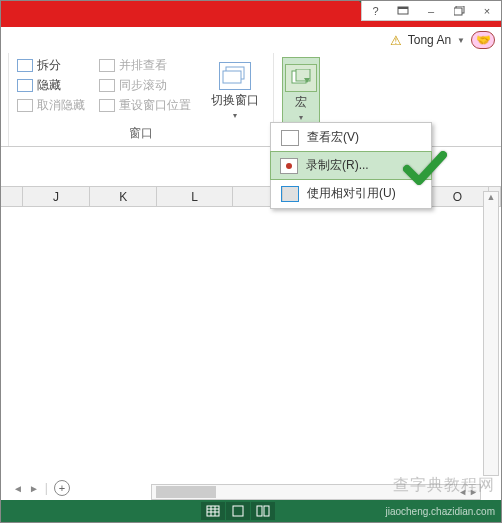 Image resolution: width=502 pixels, height=523 pixels. I want to click on title-bar: ? – ×, so click(251, 14).